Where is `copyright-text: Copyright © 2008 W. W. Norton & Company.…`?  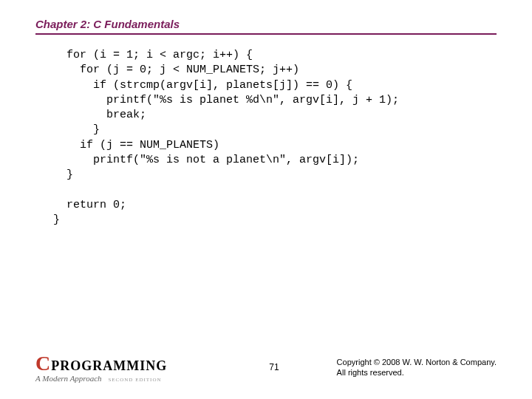 copyright-text: Copyright © 2008 W. W. Norton & Company.… is located at coordinates (417, 368).